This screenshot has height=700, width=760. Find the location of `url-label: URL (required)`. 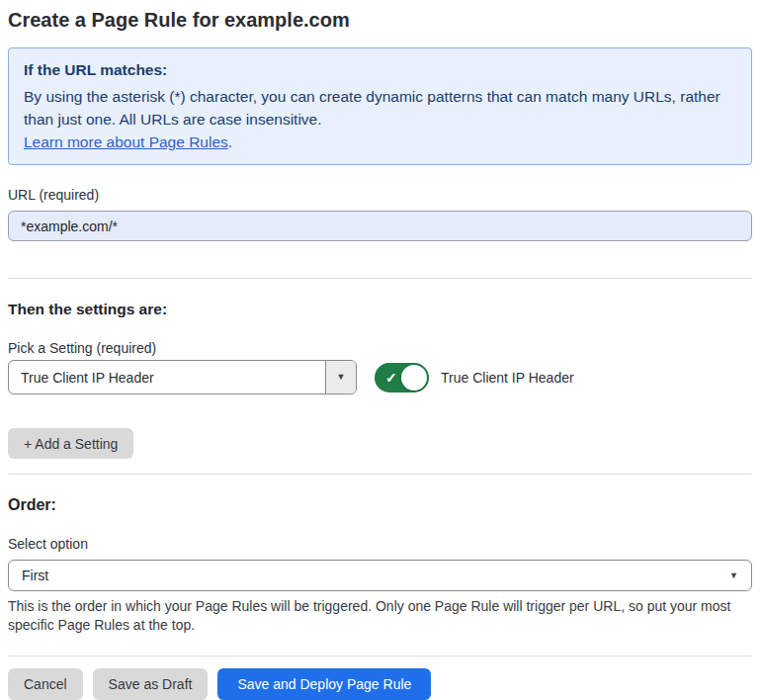

url-label: URL (required) is located at coordinates (380, 196).